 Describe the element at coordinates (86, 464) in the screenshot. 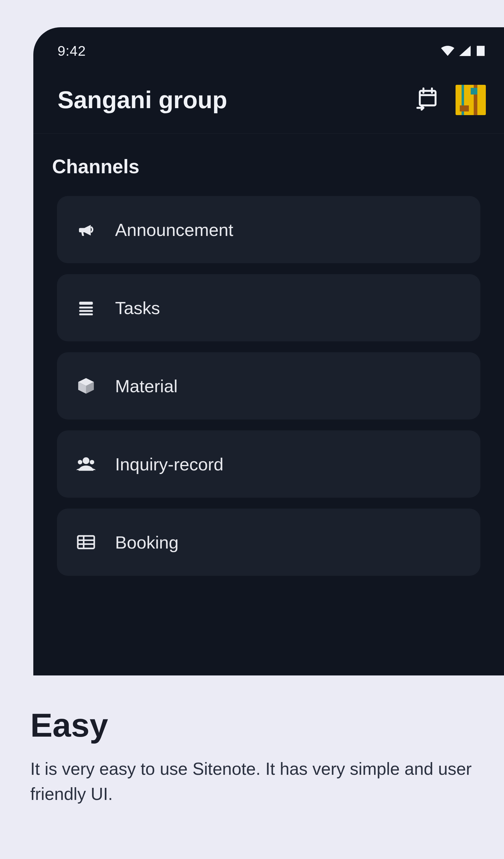

I see `users-icon` at that location.